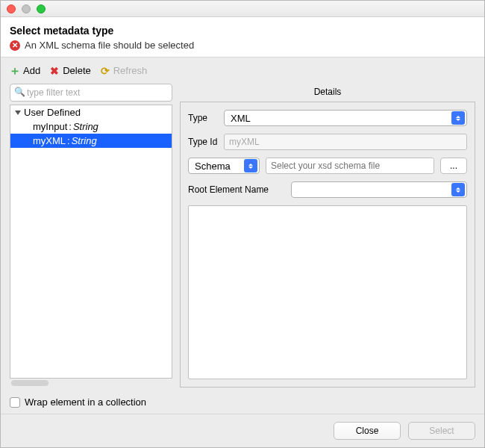 This screenshot has height=448, width=485. What do you see at coordinates (41, 9) in the screenshot?
I see `traffic-light-zoom-icon` at bounding box center [41, 9].